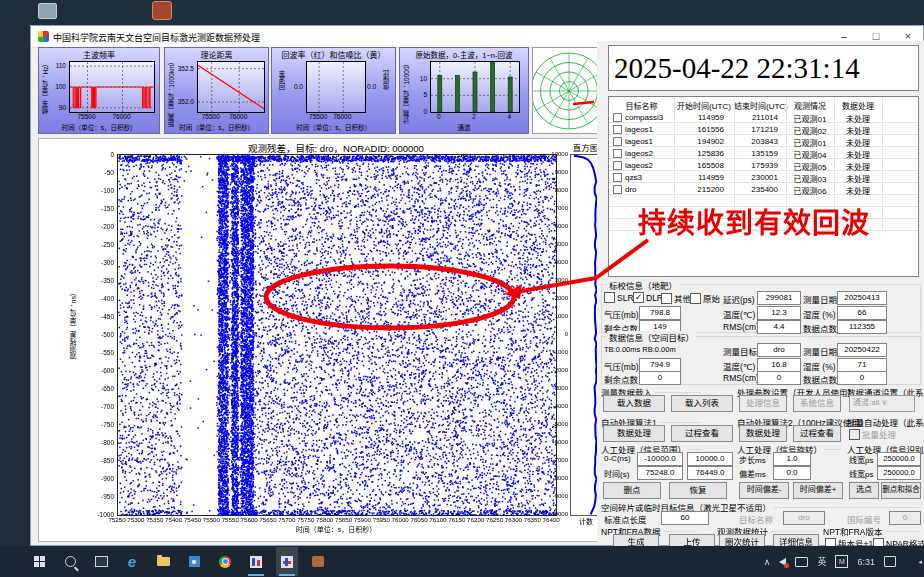 Image resolution: width=924 pixels, height=577 pixels. Describe the element at coordinates (551, 520) in the screenshot. I see `x-tick: 76400` at that location.